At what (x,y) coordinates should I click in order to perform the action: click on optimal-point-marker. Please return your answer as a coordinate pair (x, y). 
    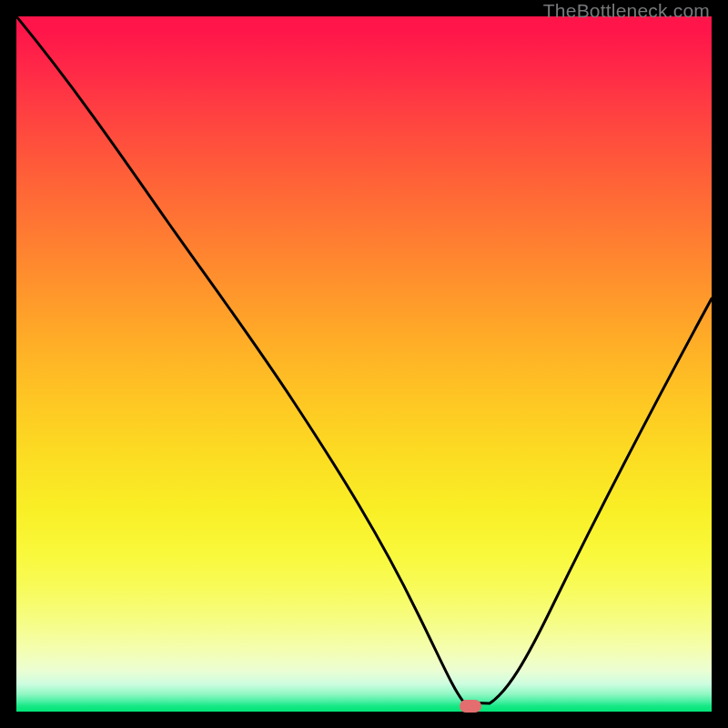
    Looking at the image, I should click on (470, 706).